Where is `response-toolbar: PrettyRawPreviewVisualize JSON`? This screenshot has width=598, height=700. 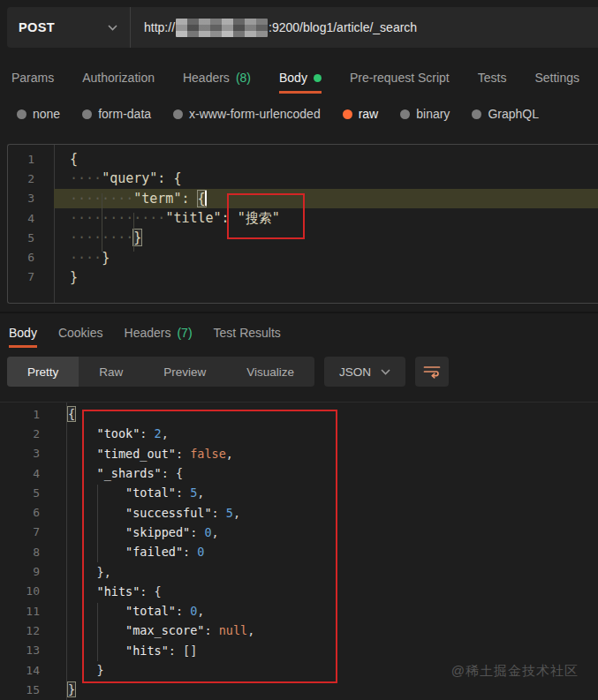 response-toolbar: PrettyRawPreviewVisualize JSON is located at coordinates (224, 372).